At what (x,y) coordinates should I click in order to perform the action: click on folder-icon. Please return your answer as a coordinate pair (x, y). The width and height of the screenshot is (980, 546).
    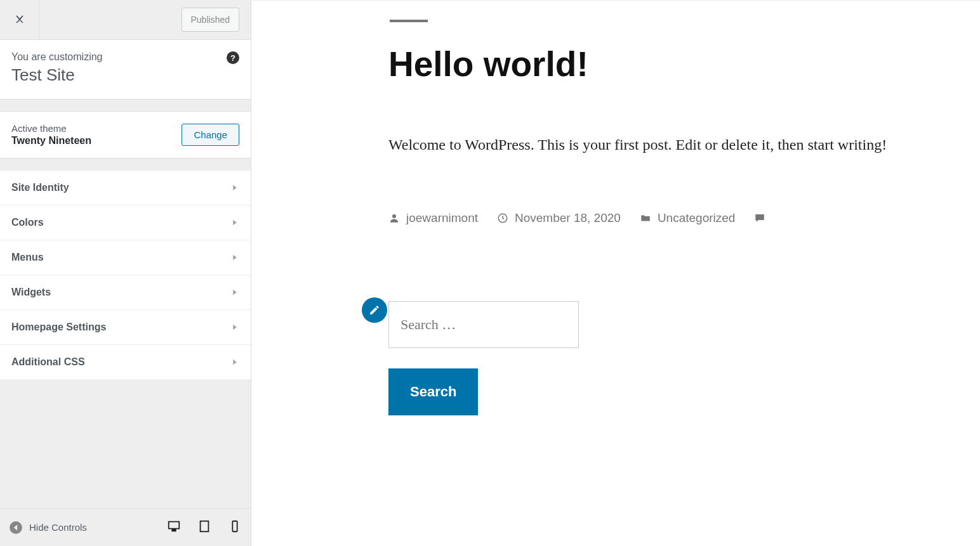
    Looking at the image, I should click on (646, 218).